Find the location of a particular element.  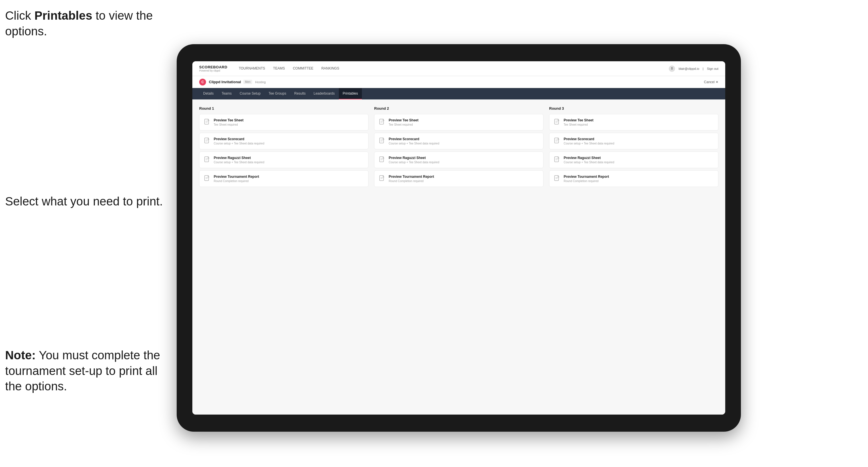

round3-report-subtitle: Round Completion required is located at coordinates (586, 181).